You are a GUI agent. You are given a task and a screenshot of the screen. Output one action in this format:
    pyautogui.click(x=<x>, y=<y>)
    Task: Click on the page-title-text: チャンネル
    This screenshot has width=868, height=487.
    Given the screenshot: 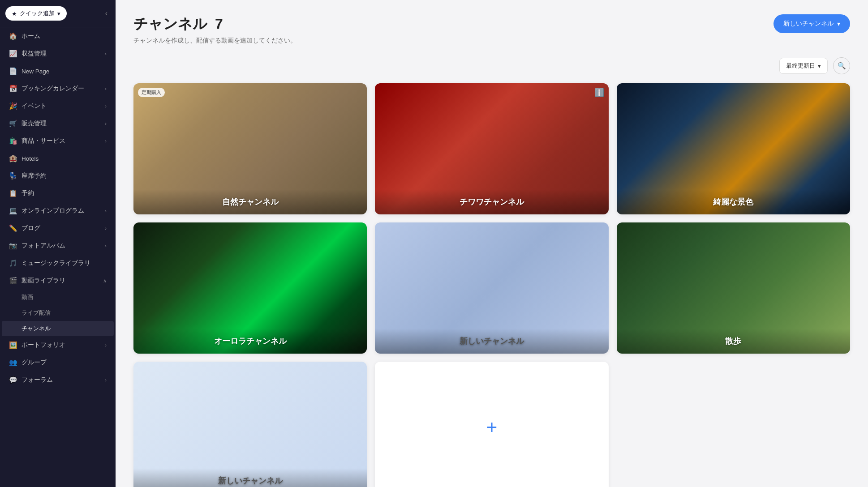 What is the action you would take?
    pyautogui.click(x=170, y=24)
    